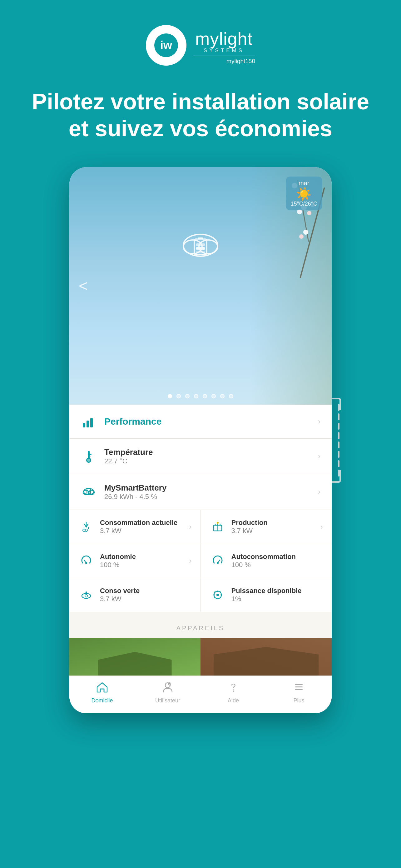 The height and width of the screenshot is (868, 401). What do you see at coordinates (142, 531) in the screenshot?
I see `consommation-value: 3.7 kW` at bounding box center [142, 531].